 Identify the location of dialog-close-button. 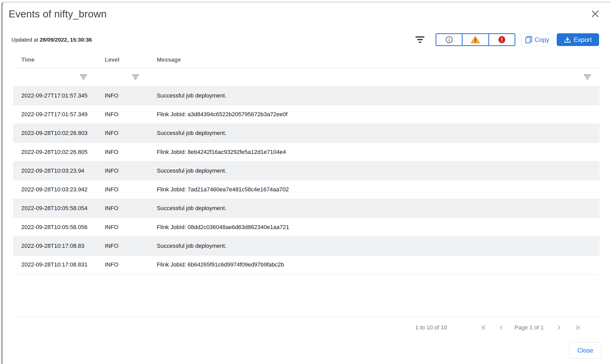
(595, 14).